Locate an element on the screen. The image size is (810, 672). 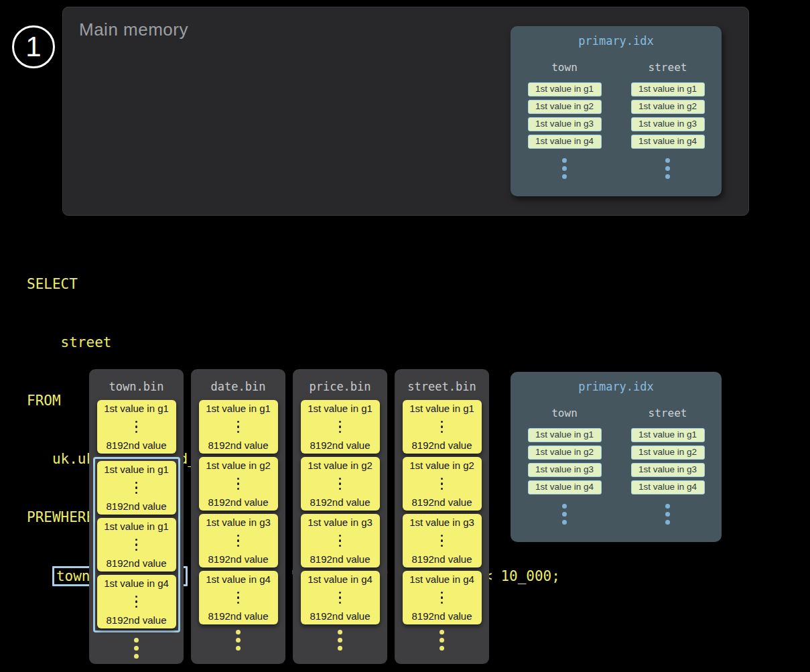
idx-column-town: town 1st value in g1 1st value in g2 1st… is located at coordinates (565, 466).